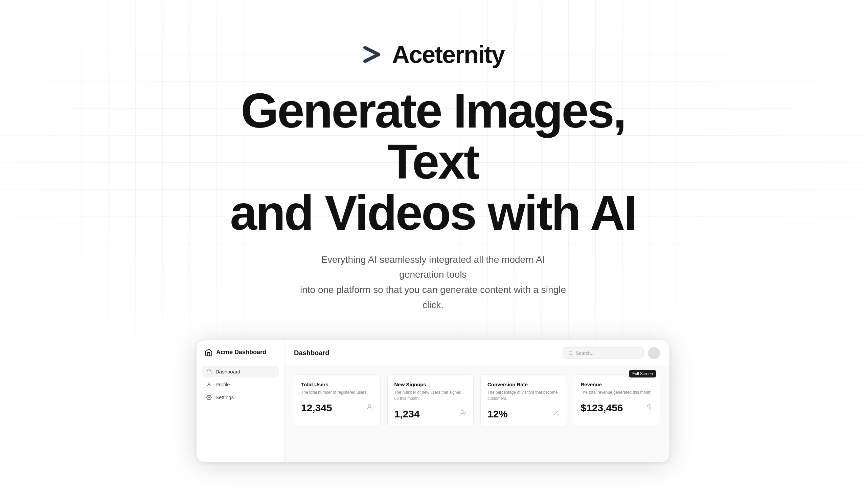 Image resolution: width=866 pixels, height=504 pixels. Describe the element at coordinates (463, 414) in the screenshot. I see `user-plus-stat-icon` at that location.